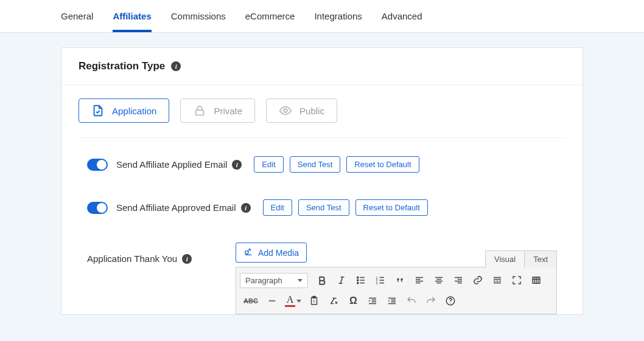 The width and height of the screenshot is (644, 341). What do you see at coordinates (322, 159) in the screenshot?
I see `email-applied-row: Send Affiliate Applied Email i Edit Send…` at bounding box center [322, 159].